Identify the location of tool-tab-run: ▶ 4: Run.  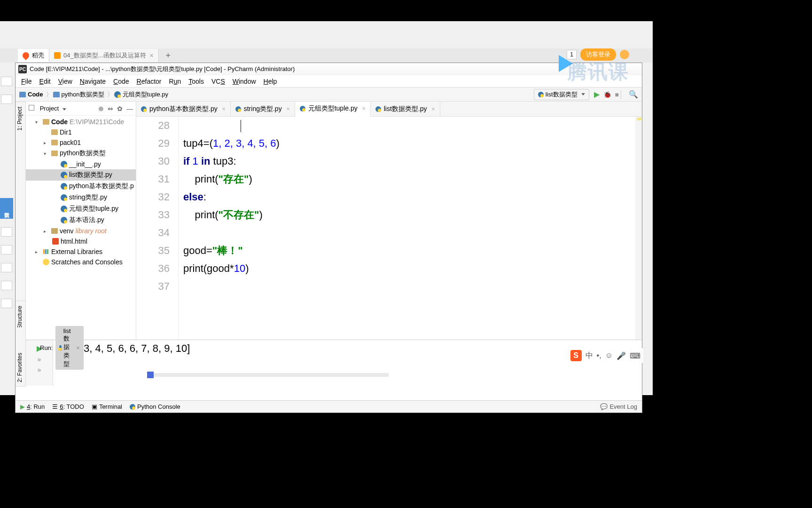
(32, 406).